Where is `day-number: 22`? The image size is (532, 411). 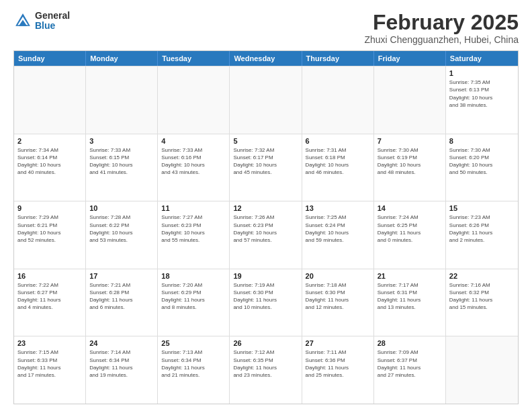
day-number: 22 is located at coordinates (482, 276).